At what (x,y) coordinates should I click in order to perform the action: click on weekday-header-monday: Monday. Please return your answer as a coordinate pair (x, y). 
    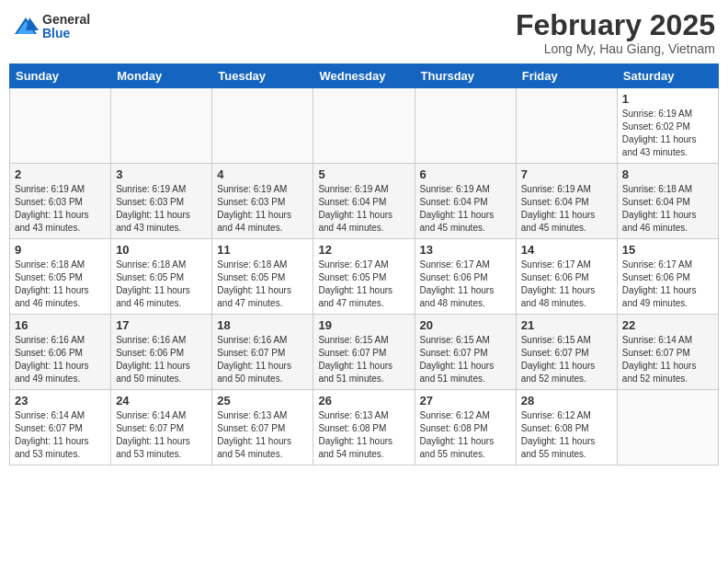
    Looking at the image, I should click on (162, 76).